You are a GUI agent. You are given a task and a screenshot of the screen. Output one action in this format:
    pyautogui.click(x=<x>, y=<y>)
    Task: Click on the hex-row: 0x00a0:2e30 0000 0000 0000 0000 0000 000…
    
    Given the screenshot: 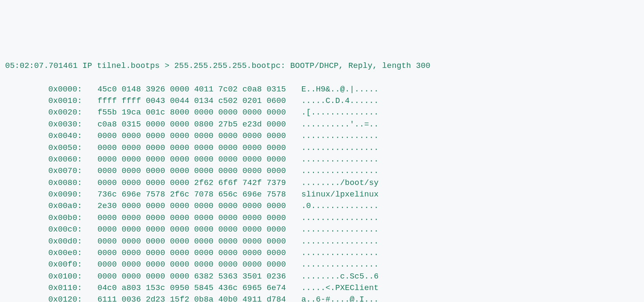 What is the action you would take?
    pyautogui.click(x=322, y=206)
    